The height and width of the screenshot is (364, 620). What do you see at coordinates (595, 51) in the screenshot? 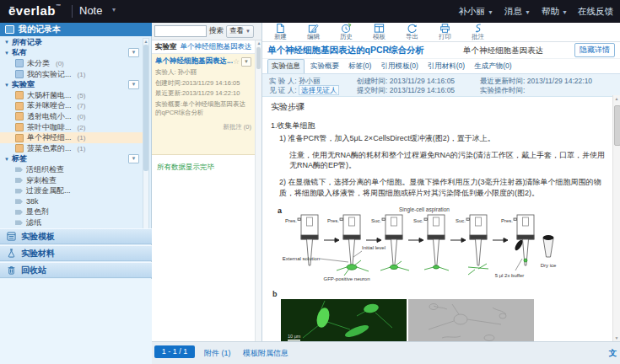
I see `hide-details-button: 隐藏详情` at bounding box center [595, 51].